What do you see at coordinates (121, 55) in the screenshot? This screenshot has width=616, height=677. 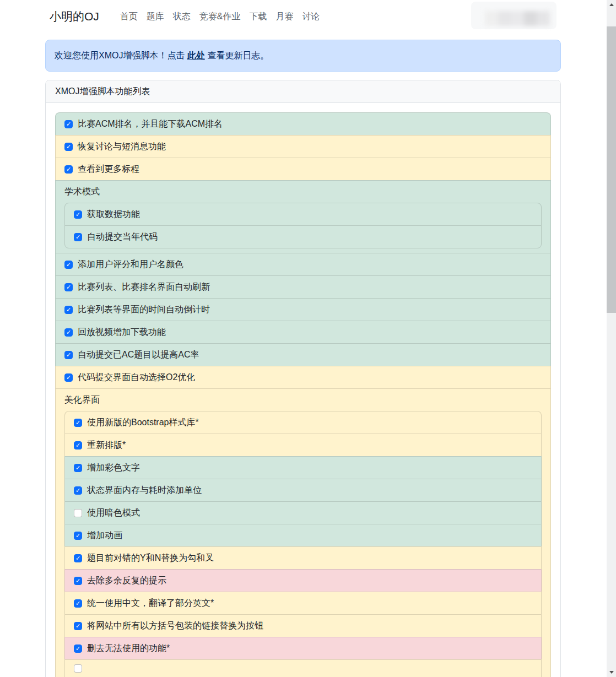 I see `alert-text-before: 欢迎您使用XMOJ增强脚本！点击` at bounding box center [121, 55].